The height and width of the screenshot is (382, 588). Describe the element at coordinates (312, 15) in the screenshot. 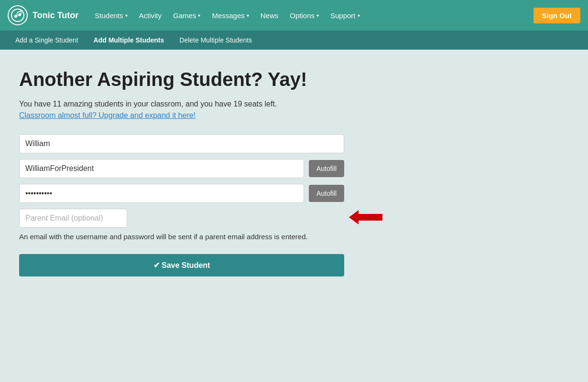

I see `nav-items: Students ▾ Activity Games ▾ Messages ▾ N…` at that location.